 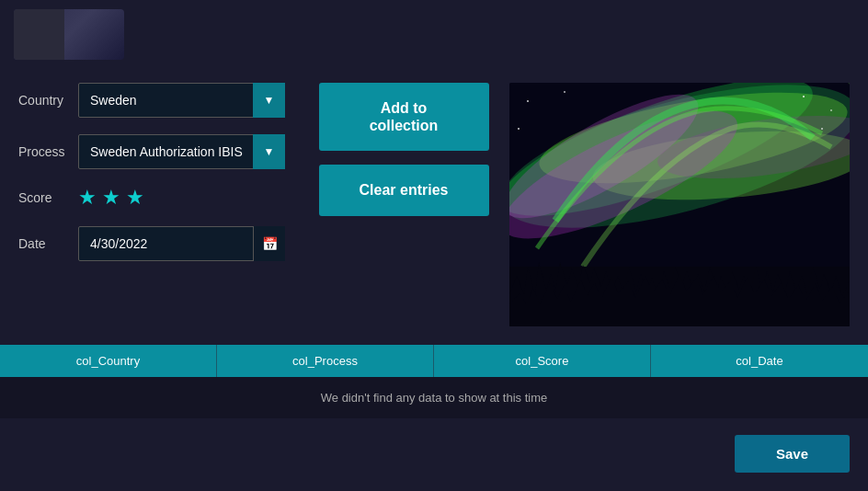 What do you see at coordinates (182, 100) in the screenshot?
I see `country-select-wrapper: Sweden Norway Finland Denmark ▼` at bounding box center [182, 100].